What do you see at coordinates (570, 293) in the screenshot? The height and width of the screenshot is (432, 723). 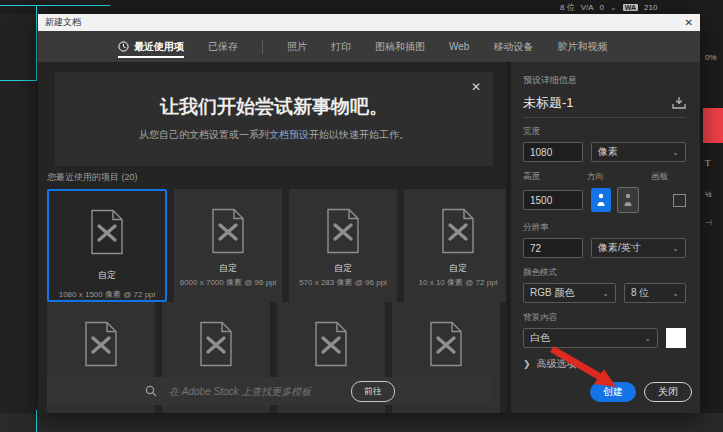 I see `color-mode-select: RGB 颜色 ⌄` at bounding box center [570, 293].